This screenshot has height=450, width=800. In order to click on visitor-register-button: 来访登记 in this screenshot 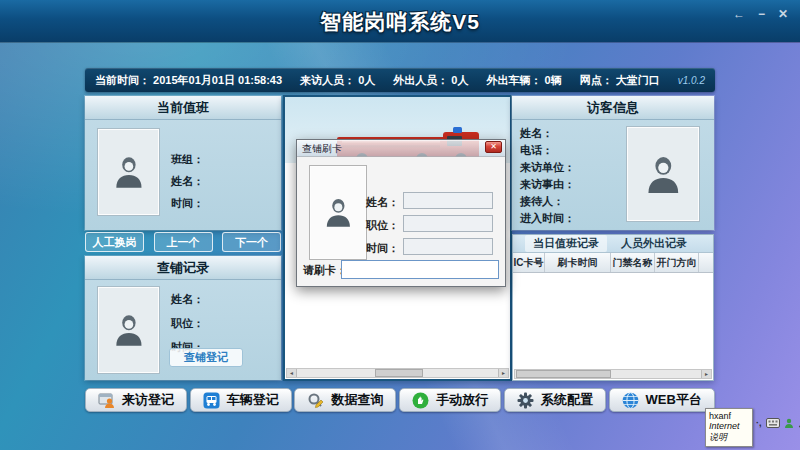, I will do `click(136, 400)`.